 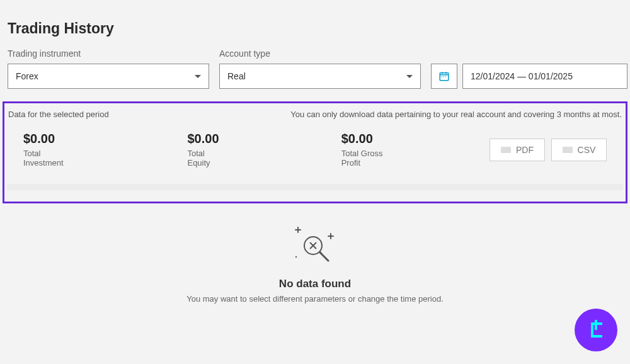 I want to click on empty-state-title: No data found, so click(x=315, y=284).